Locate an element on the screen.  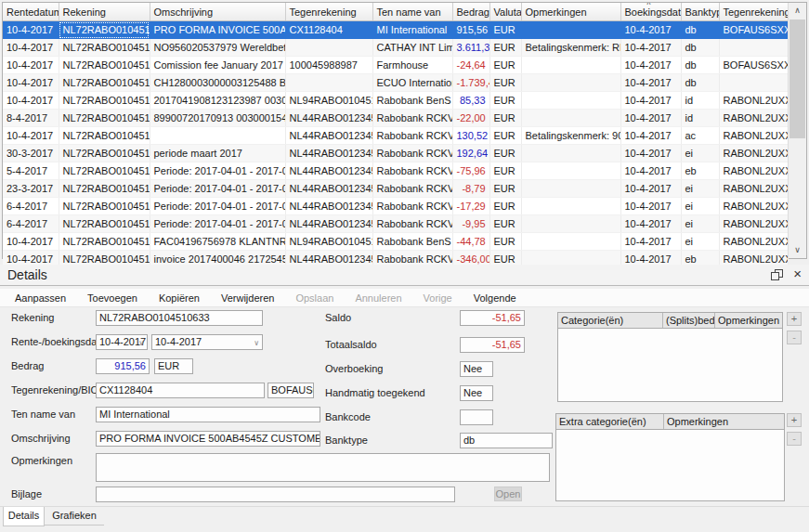
table-cell: 6-4-2017 is located at coordinates (31, 206).